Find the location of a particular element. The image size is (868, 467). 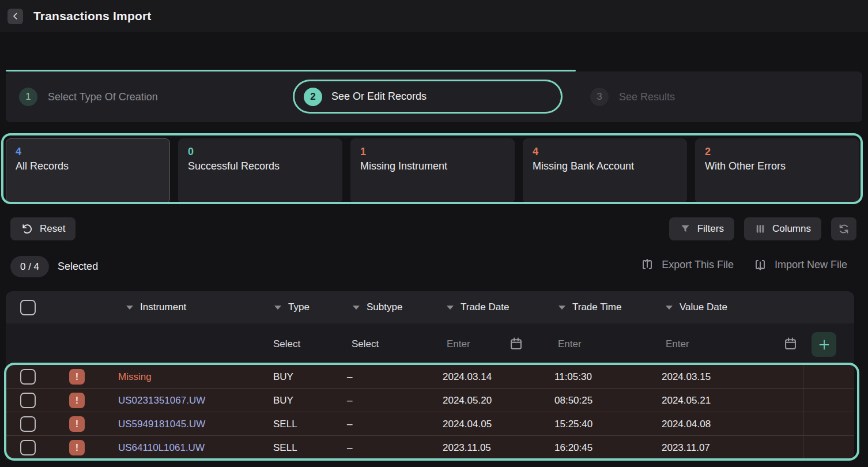

card-missing-instrument: 1 Missing Instrument is located at coordinates (432, 171).